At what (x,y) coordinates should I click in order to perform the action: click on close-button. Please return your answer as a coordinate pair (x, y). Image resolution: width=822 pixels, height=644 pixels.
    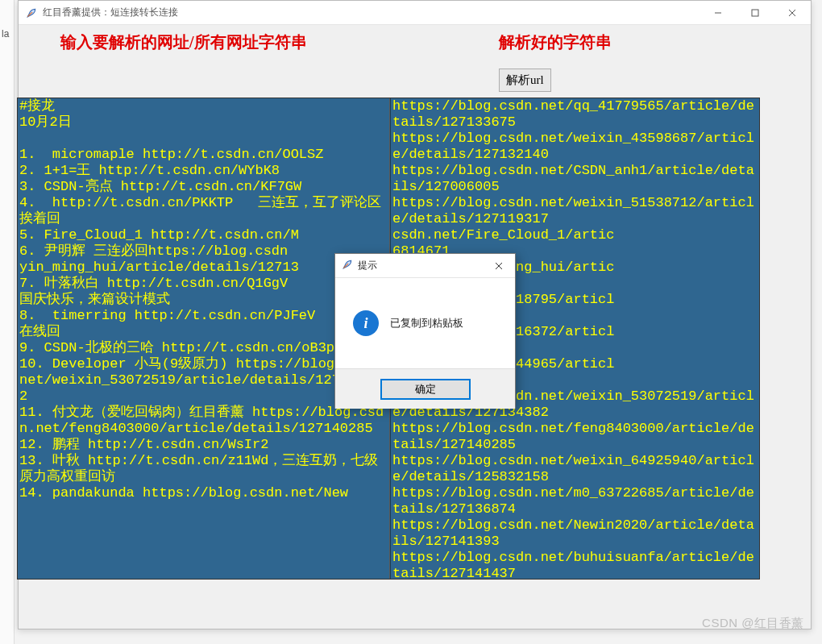
    Looking at the image, I should click on (792, 13).